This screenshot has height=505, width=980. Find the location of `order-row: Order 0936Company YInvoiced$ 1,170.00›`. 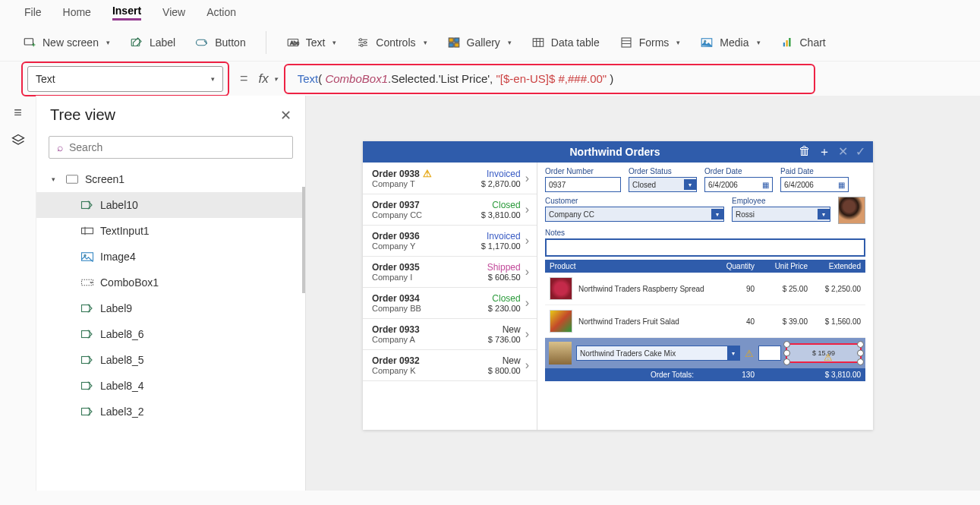

order-row: Order 0936Company YInvoiced$ 1,170.00› is located at coordinates (449, 241).